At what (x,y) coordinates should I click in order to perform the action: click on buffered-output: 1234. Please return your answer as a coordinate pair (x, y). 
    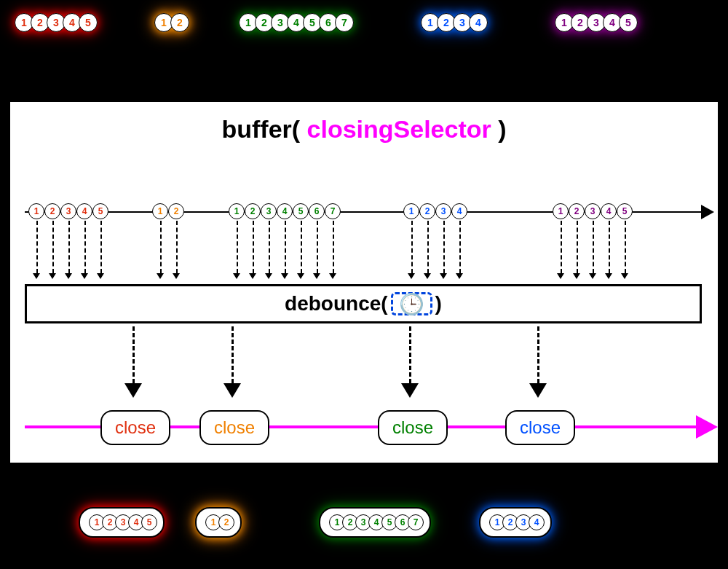
    Looking at the image, I should click on (515, 522).